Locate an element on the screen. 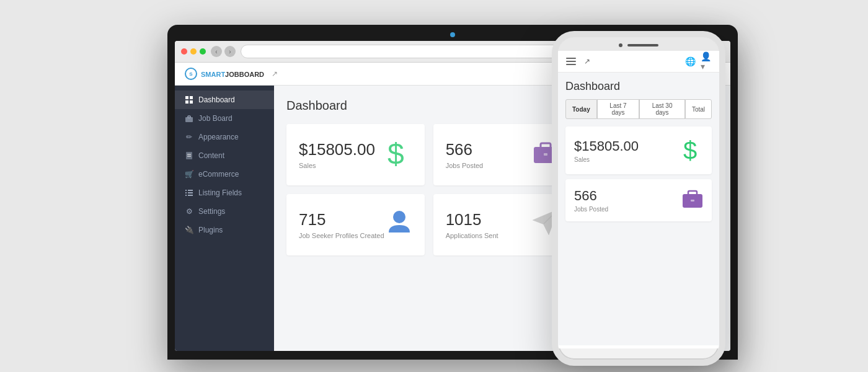 Image resolution: width=868 pixels, height=372 pixels. phone-notch is located at coordinates (639, 44).